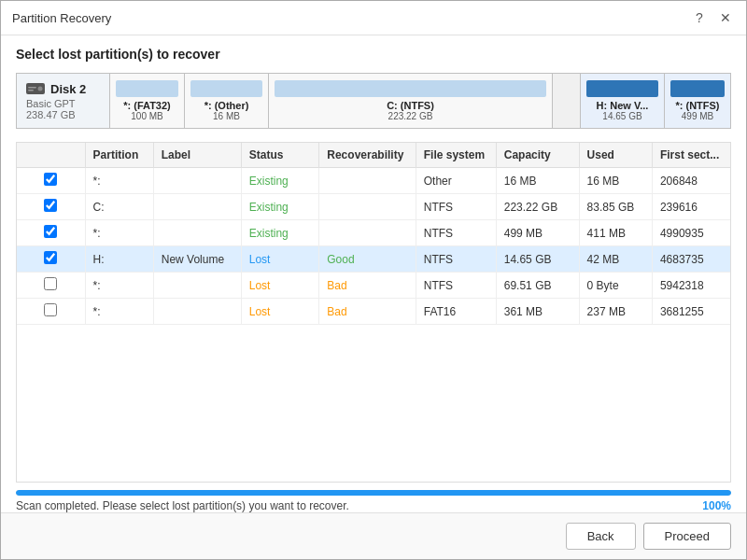  What do you see at coordinates (601, 536) in the screenshot?
I see `back-button: Back` at bounding box center [601, 536].